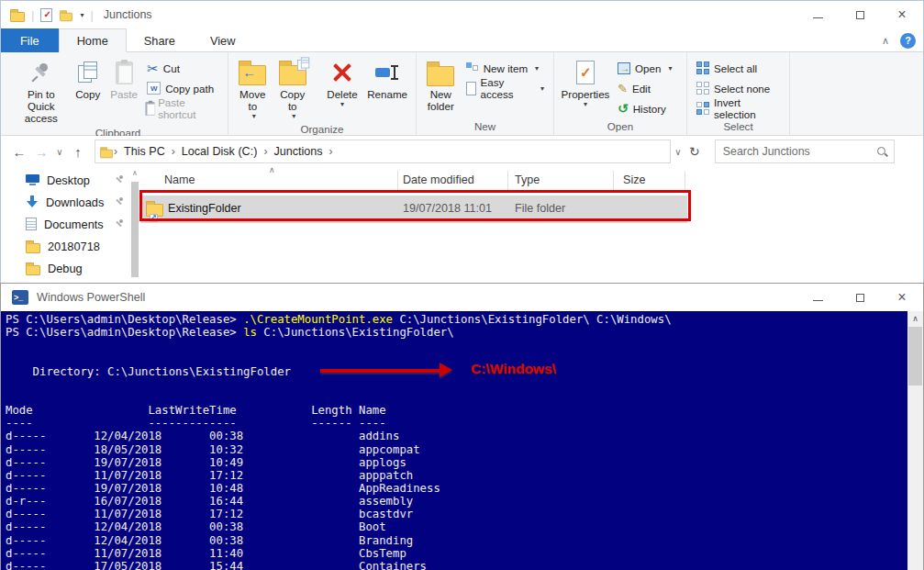 This screenshot has width=924, height=570. Describe the element at coordinates (883, 152) in the screenshot. I see `search-icon` at that location.